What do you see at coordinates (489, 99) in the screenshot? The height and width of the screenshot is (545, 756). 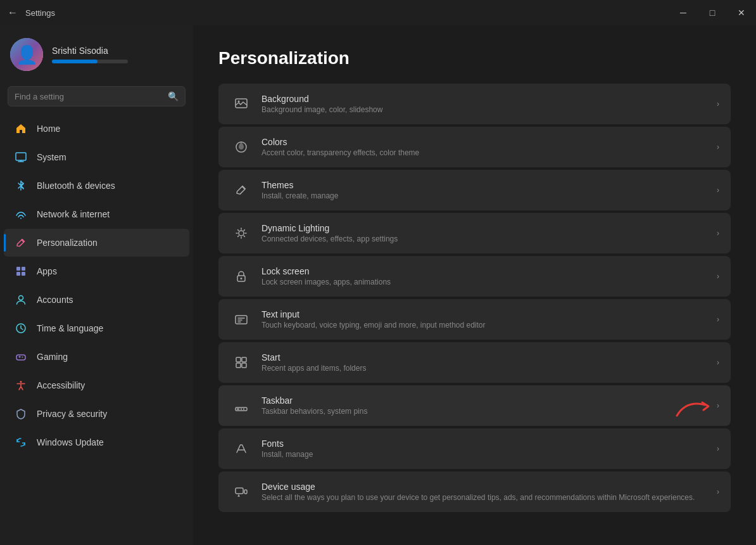 I see `background-title: Background` at bounding box center [489, 99].